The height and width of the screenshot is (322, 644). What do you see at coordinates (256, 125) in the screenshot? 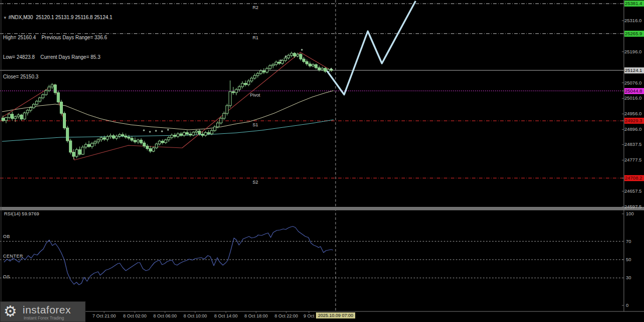
I see `level-label-s1: S1` at bounding box center [256, 125].